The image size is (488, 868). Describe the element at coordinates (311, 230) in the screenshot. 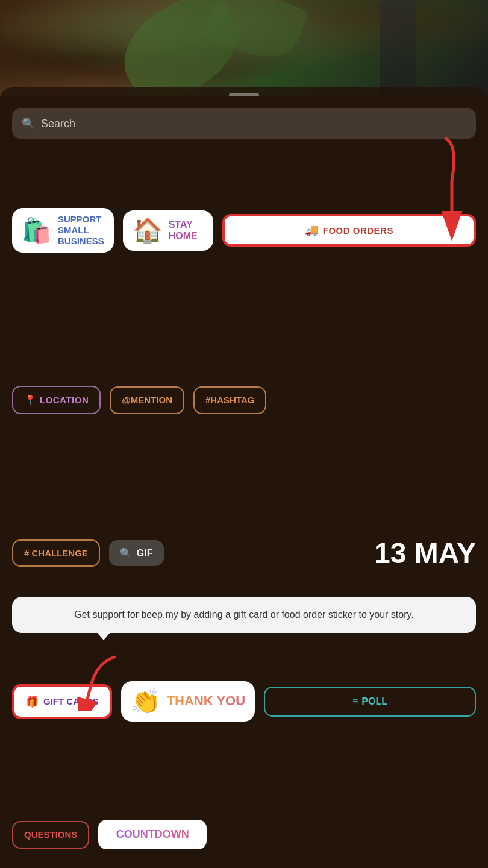

I see `truck-icon: 🚚` at that location.